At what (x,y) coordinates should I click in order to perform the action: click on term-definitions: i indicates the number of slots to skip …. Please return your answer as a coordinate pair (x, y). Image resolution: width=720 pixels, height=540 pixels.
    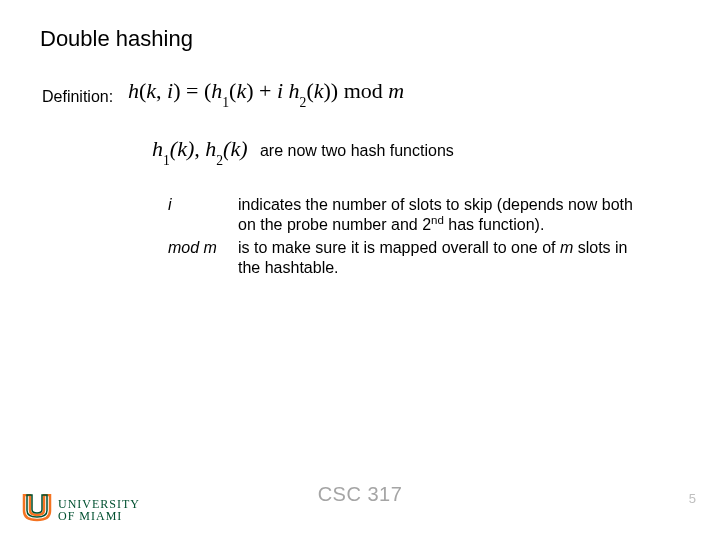
    Looking at the image, I should click on (408, 238).